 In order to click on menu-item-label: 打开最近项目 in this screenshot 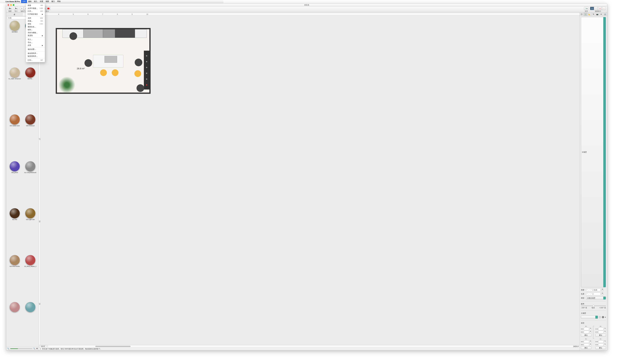, I will do `click(33, 14)`.